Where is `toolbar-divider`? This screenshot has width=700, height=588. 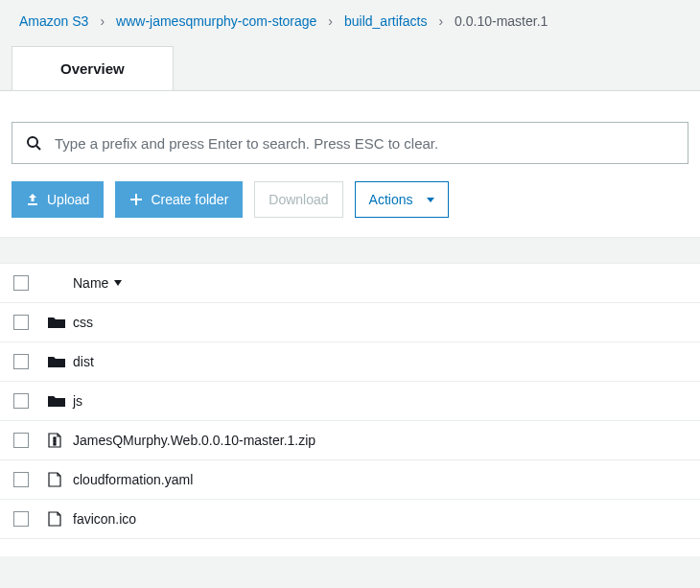 toolbar-divider is located at coordinates (350, 250).